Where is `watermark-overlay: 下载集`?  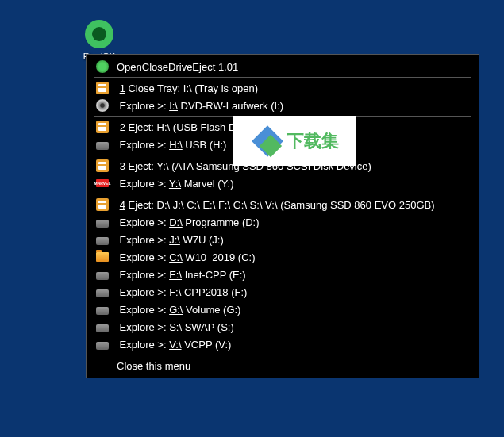
watermark-overlay: 下载集 is located at coordinates (295, 141).